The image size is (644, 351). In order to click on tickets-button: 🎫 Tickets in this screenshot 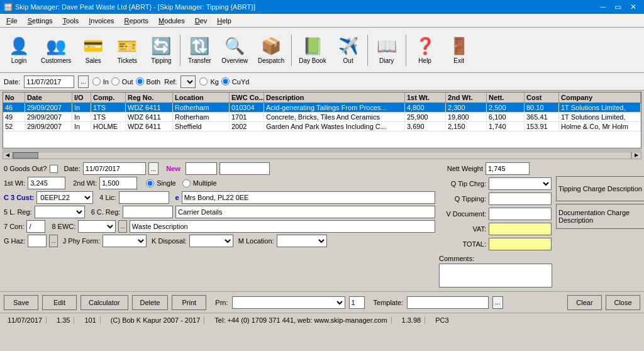, I will do `click(127, 50)`.